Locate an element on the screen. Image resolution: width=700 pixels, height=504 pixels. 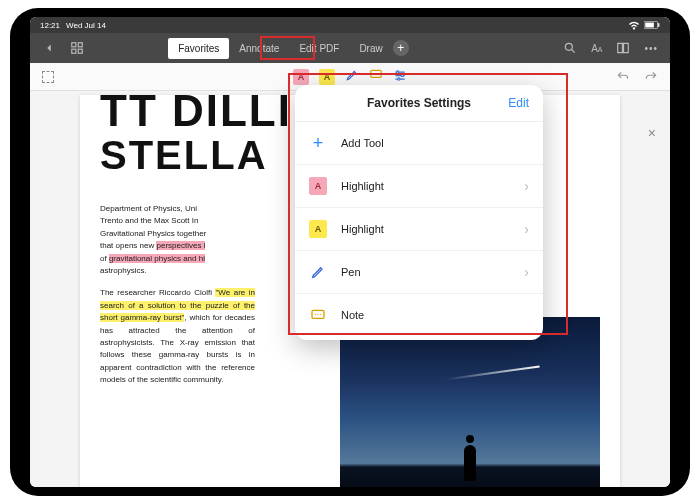
light-streak is located at coordinates (492, 372).